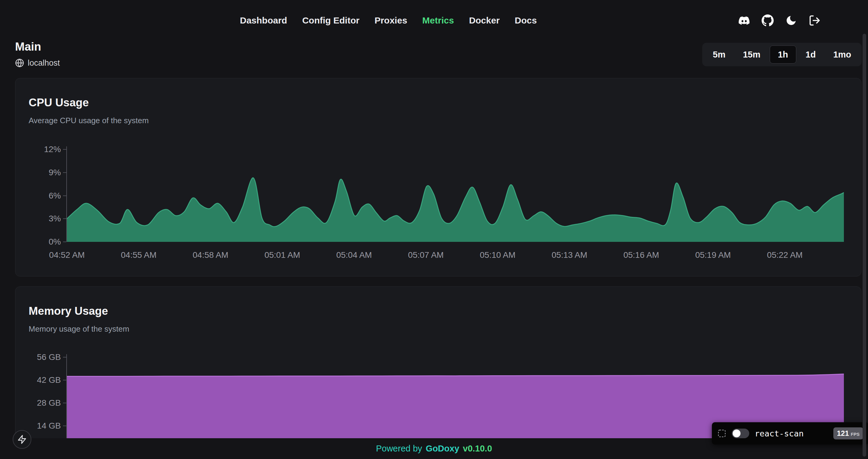  What do you see at coordinates (848, 433) in the screenshot?
I see `fps-badge: 121 FPS` at bounding box center [848, 433].